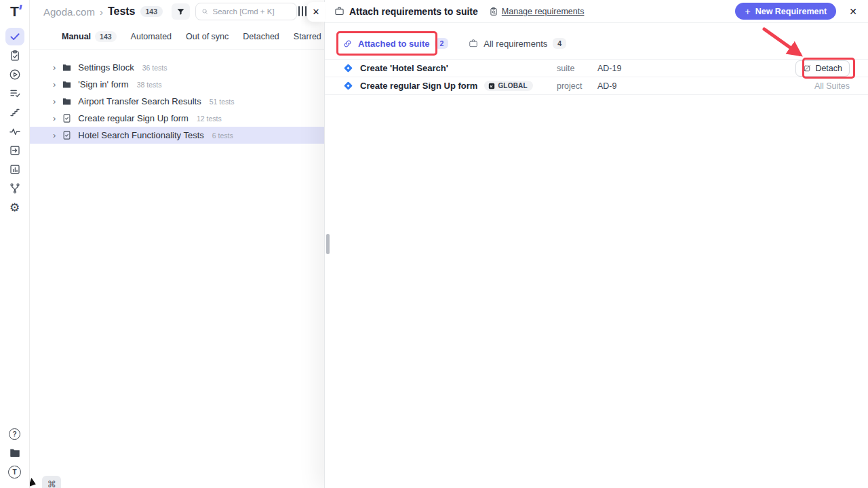  I want to click on search-icon, so click(205, 12).